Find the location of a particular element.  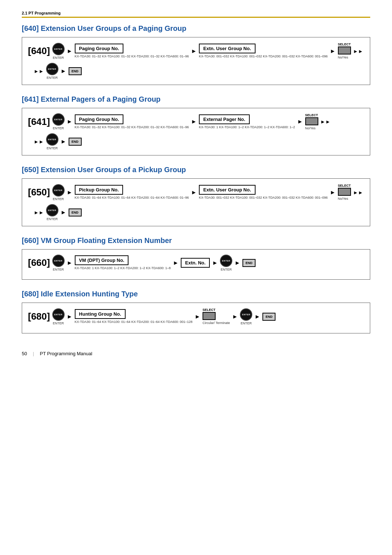

diagram-row: [640]ENTERENTER►Paging Group No.KX-TDA30… is located at coordinates (196, 51).